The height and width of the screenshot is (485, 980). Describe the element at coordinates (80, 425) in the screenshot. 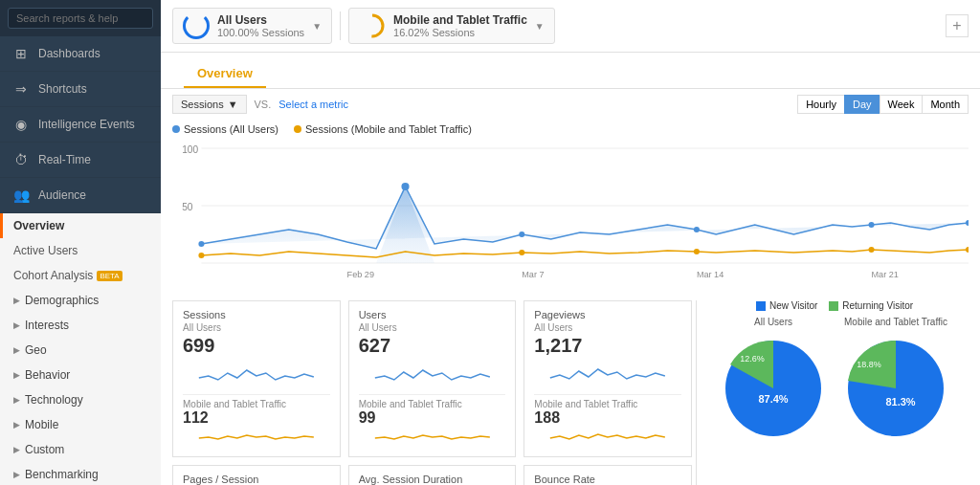

I see `sidebar-item-mobile: ▶ Mobile` at that location.